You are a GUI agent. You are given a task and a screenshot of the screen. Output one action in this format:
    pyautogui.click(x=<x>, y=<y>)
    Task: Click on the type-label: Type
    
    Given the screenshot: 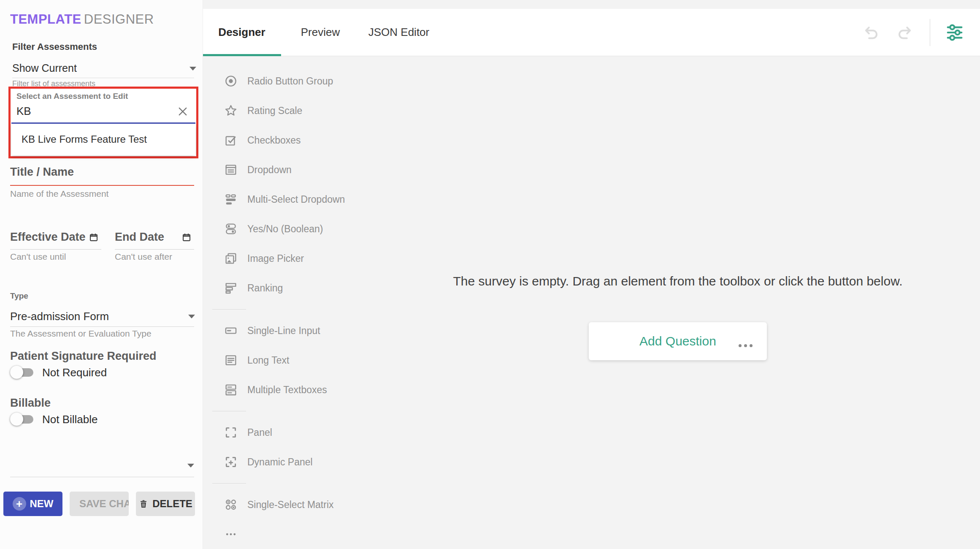 What is the action you would take?
    pyautogui.click(x=19, y=296)
    